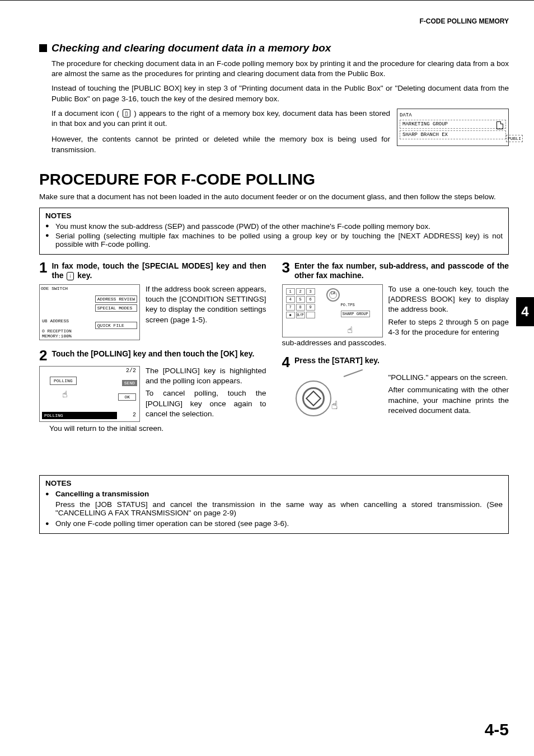 The image size is (534, 756). I want to click on step1-title: In fax mode, touch the [SPECIAL MODES] k…, so click(159, 271).